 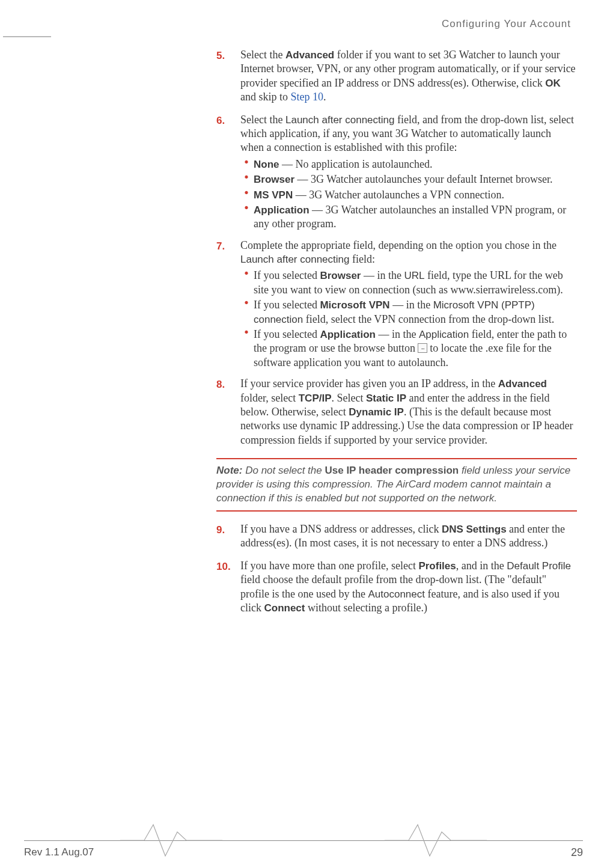 I want to click on step-5: 5. Select the Advanced folder if you wan…, so click(x=397, y=78).